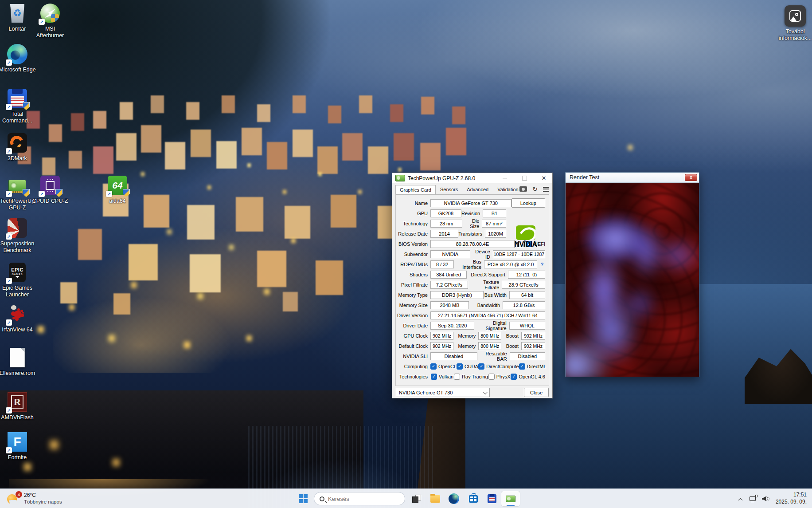  I want to click on desktop-icon-superposition: ↗ Superposition Benchmark, so click(18, 236).